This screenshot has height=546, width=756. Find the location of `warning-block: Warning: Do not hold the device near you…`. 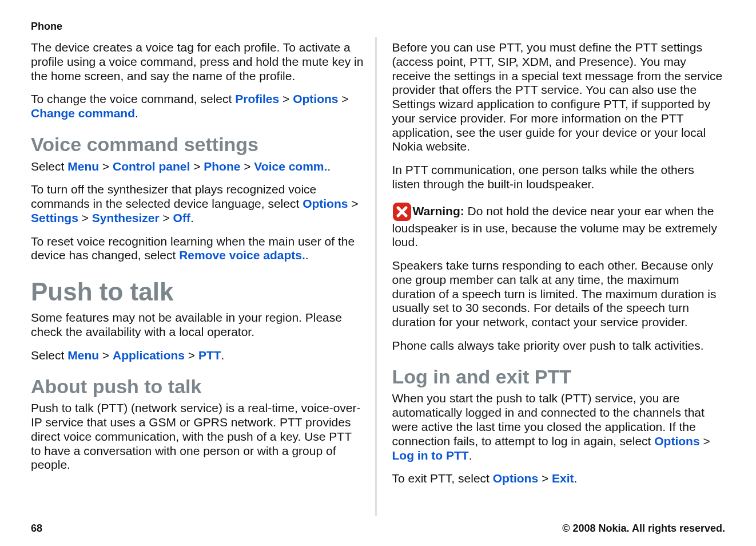

warning-block: Warning: Do not hold the device near you… is located at coordinates (559, 226).